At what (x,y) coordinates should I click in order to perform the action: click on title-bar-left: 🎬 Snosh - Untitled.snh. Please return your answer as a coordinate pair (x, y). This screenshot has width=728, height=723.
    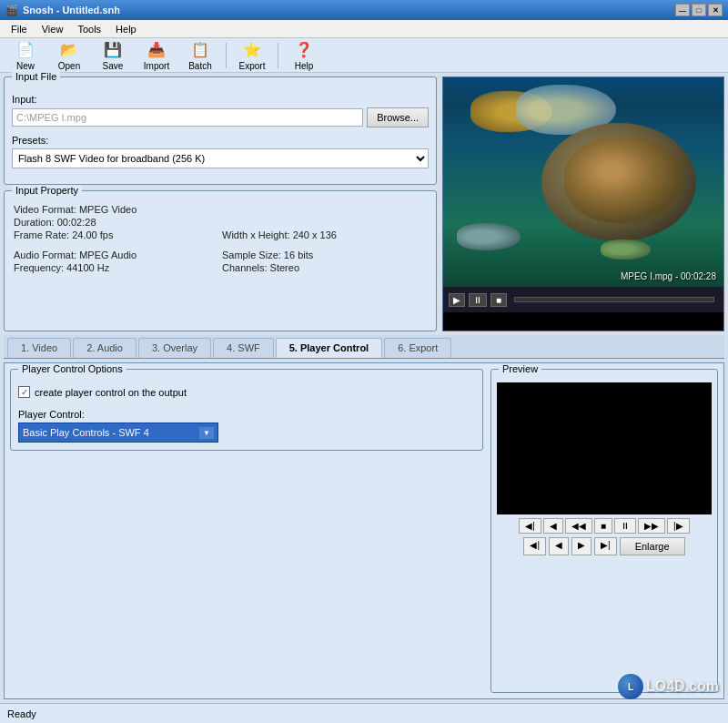
    Looking at the image, I should click on (63, 11).